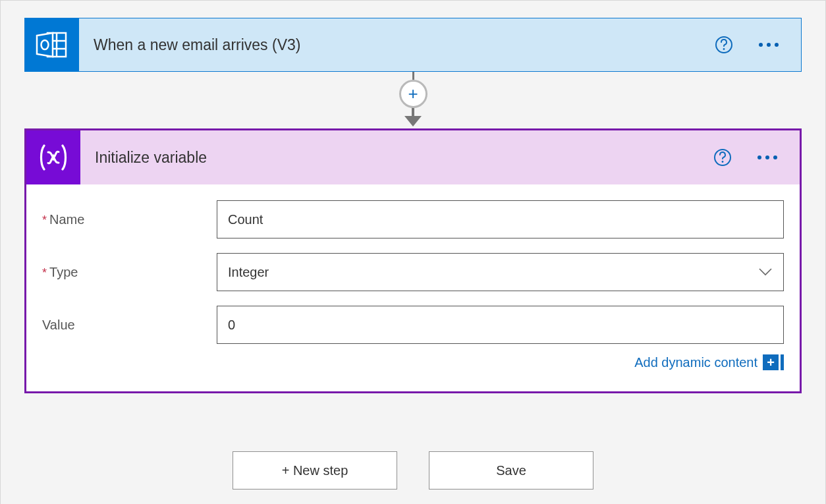 The image size is (826, 504). Describe the element at coordinates (129, 325) in the screenshot. I see `value-label: Value` at that location.